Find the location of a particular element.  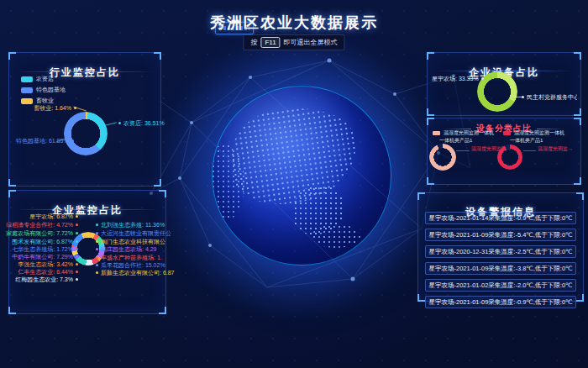

chart-label: 李强生态农场: 3.42% is located at coordinates (48, 265).